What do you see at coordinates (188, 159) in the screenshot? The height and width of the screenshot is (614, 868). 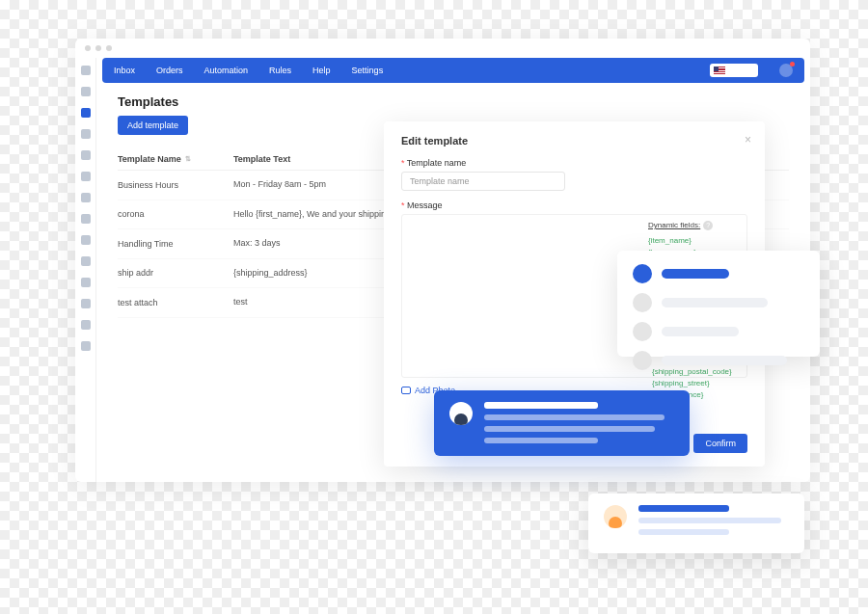 I see `sort-icon: ⇅` at bounding box center [188, 159].